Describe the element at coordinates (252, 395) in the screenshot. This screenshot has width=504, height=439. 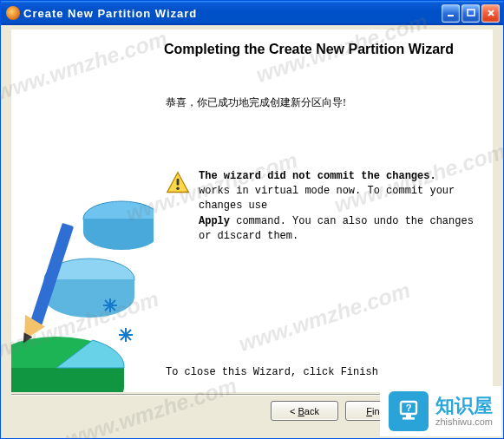
I see `separator` at that location.